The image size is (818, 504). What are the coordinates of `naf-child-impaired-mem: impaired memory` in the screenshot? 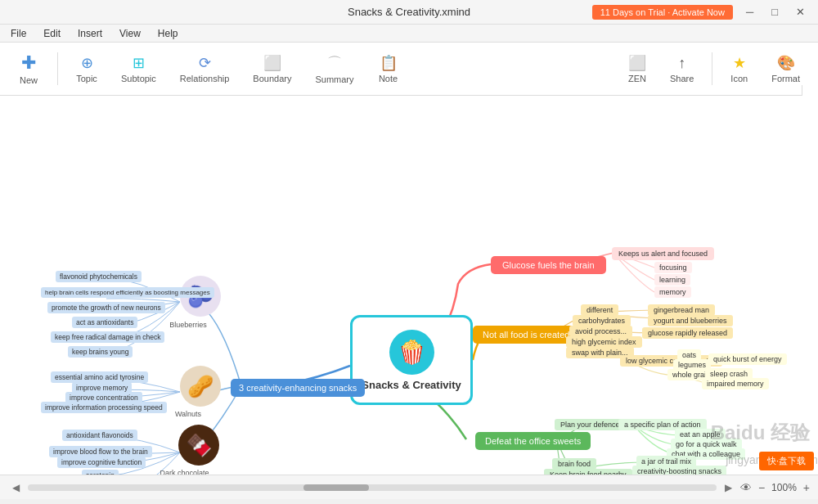 It's located at (735, 384).